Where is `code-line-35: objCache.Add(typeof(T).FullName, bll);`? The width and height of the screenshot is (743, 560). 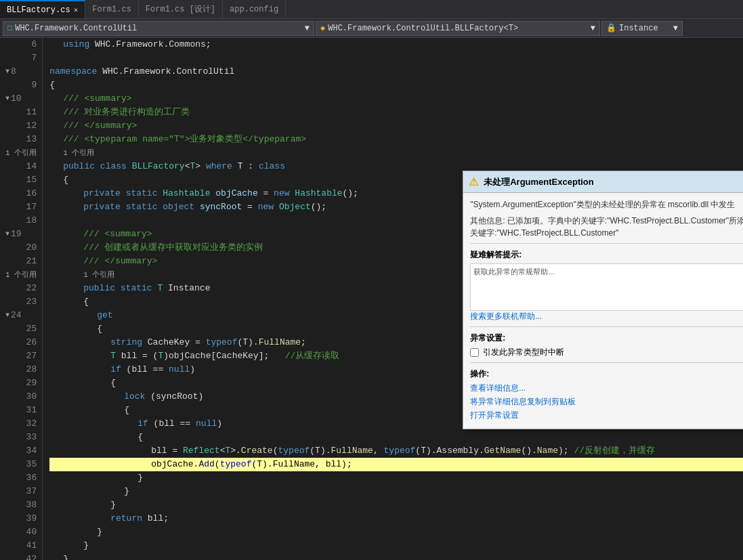
code-line-35: objCache.Add(typeof(T).FullName, bll); is located at coordinates (396, 465).